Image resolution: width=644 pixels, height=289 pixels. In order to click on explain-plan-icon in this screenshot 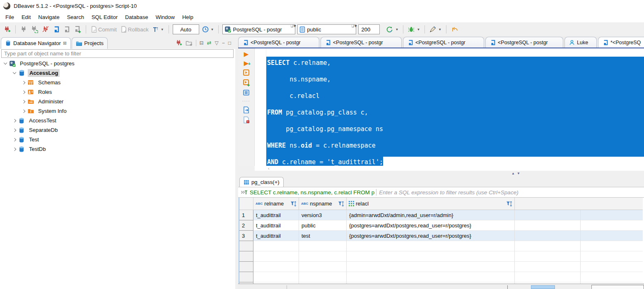, I will do `click(246, 93)`.